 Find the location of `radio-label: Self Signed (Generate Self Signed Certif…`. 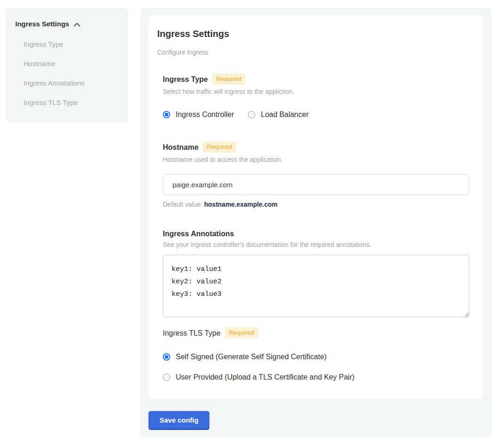

radio-label: Self Signed (Generate Self Signed Certif… is located at coordinates (251, 357).